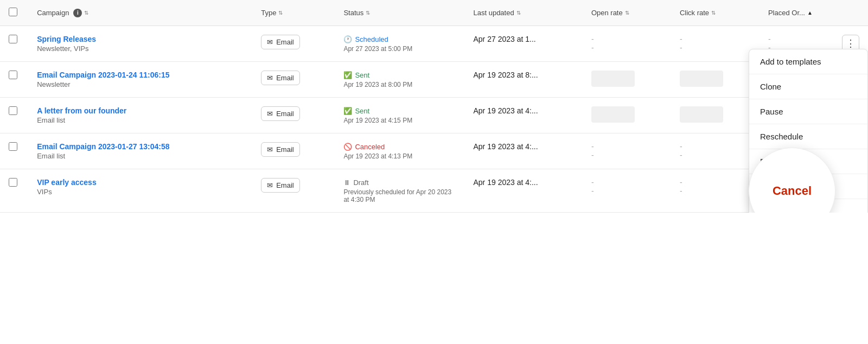  I want to click on status-cell: ✅ Sent Apr 19 2023 at 8:00 PM, so click(399, 80).